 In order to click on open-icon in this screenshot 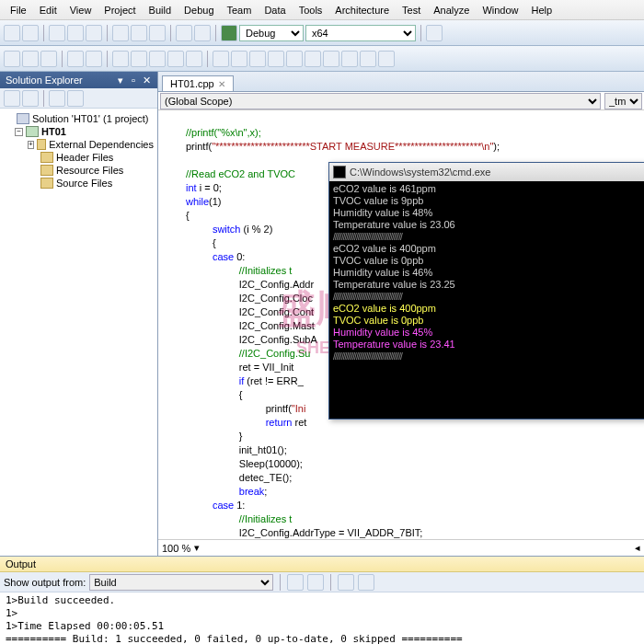, I will do `click(57, 33)`.